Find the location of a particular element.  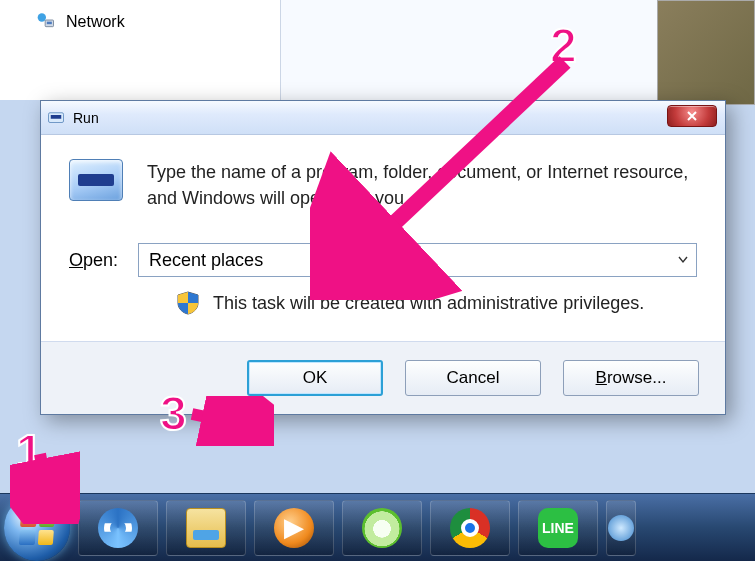

sidebar-item-network: Network is located at coordinates (80, 22).